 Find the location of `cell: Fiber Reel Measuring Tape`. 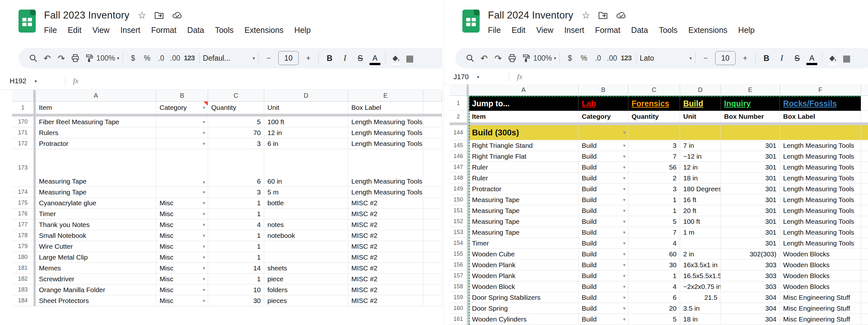

cell: Fiber Reel Measuring Tape is located at coordinates (96, 122).